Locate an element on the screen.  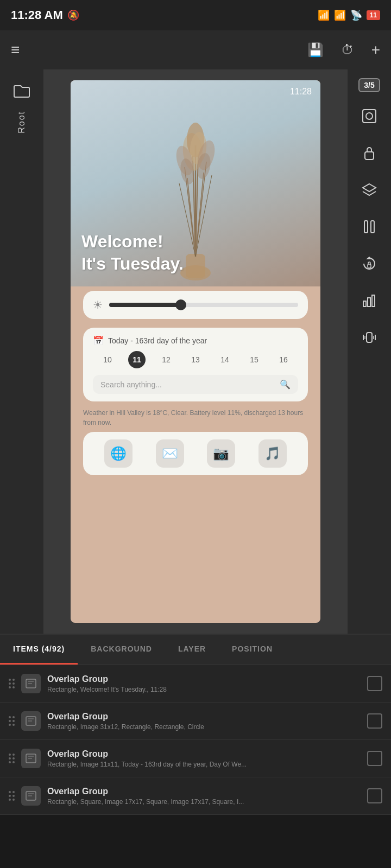
cal-date-10: 10 is located at coordinates (108, 360).